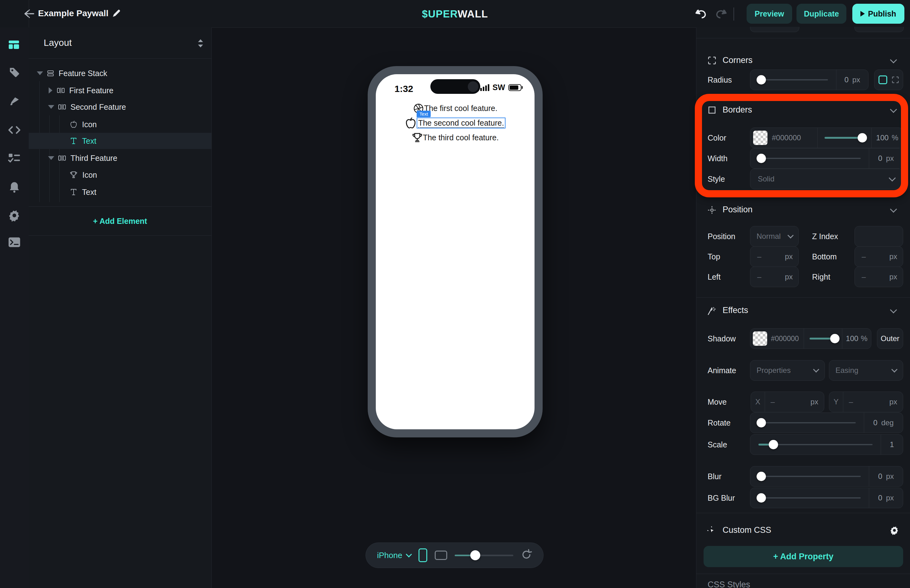 The image size is (910, 588). I want to click on border-color-hex: #000000, so click(794, 137).